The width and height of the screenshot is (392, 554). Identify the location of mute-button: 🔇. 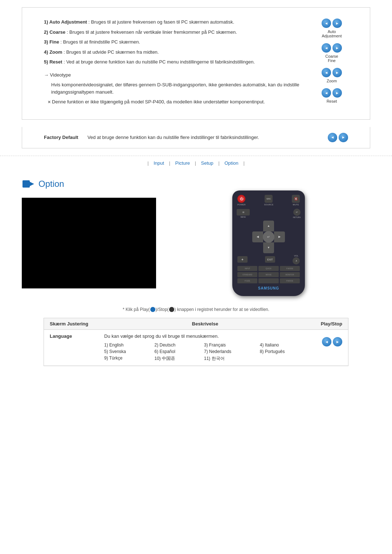
(296, 199).